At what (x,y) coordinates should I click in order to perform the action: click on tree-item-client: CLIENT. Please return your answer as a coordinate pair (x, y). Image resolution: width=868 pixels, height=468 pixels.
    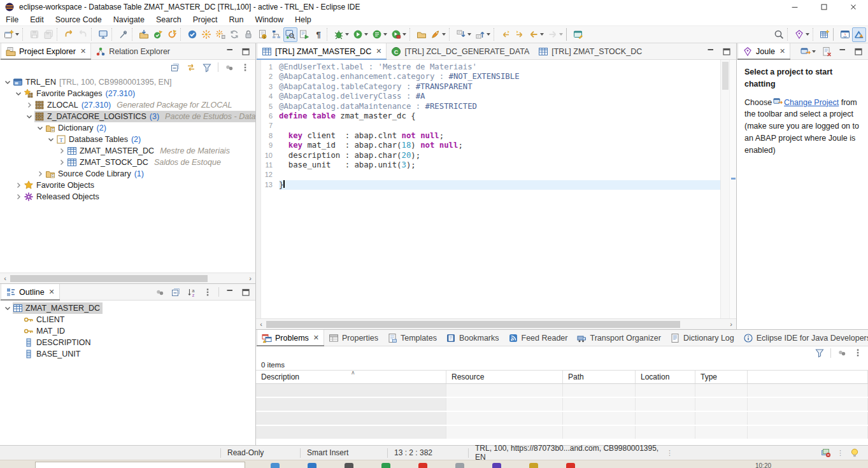
    Looking at the image, I should click on (127, 320).